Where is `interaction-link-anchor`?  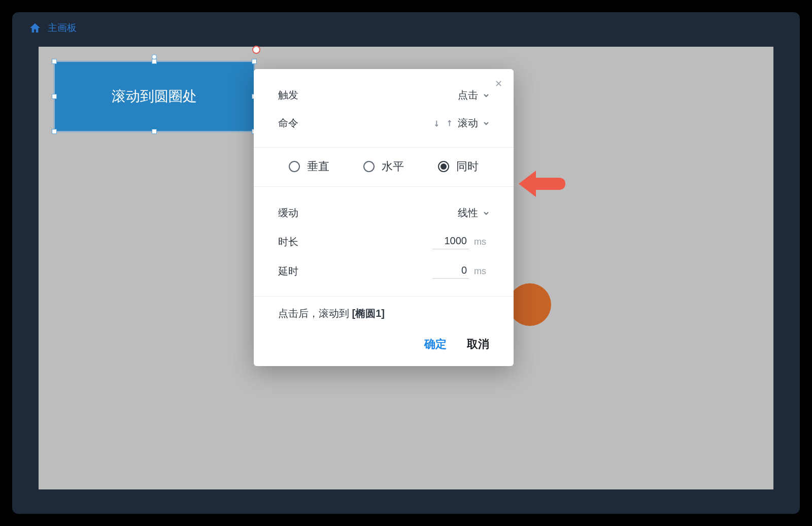
interaction-link-anchor is located at coordinates (256, 50).